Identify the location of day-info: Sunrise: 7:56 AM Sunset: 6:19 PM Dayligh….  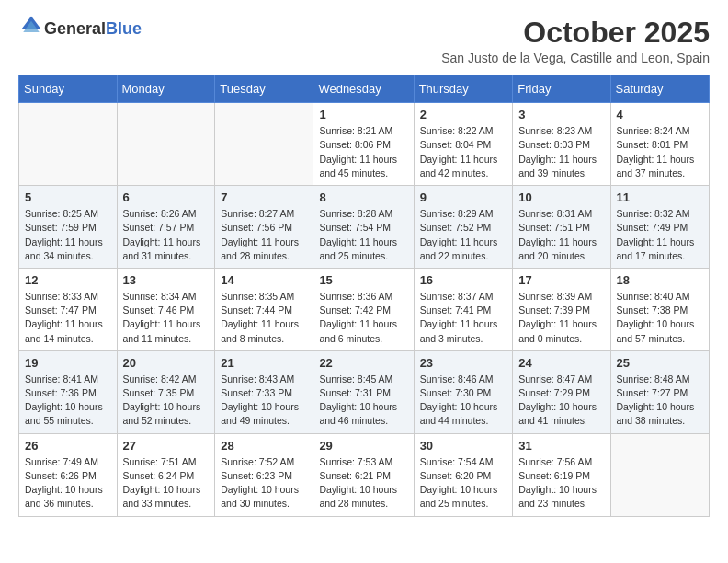
(562, 484).